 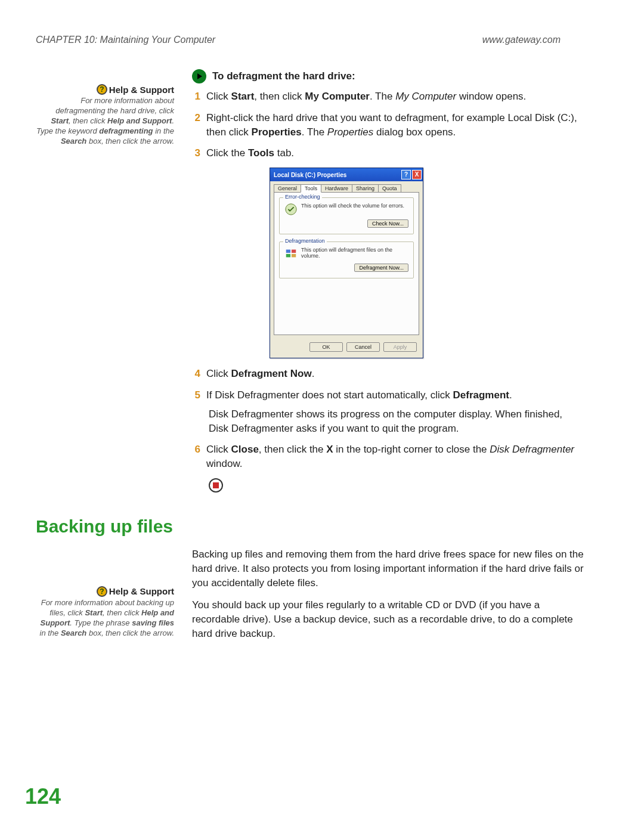 I want to click on apply-button: Apply, so click(x=400, y=347).